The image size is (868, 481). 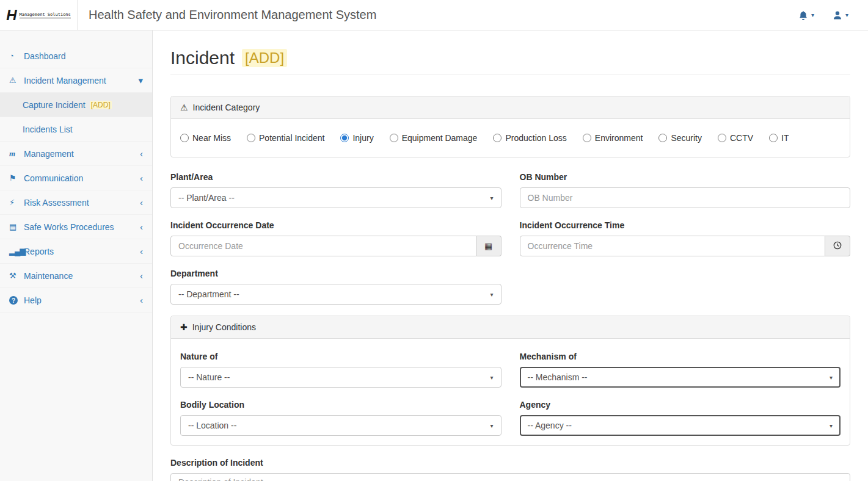 What do you see at coordinates (837, 247) in the screenshot?
I see `clock-icon` at bounding box center [837, 247].